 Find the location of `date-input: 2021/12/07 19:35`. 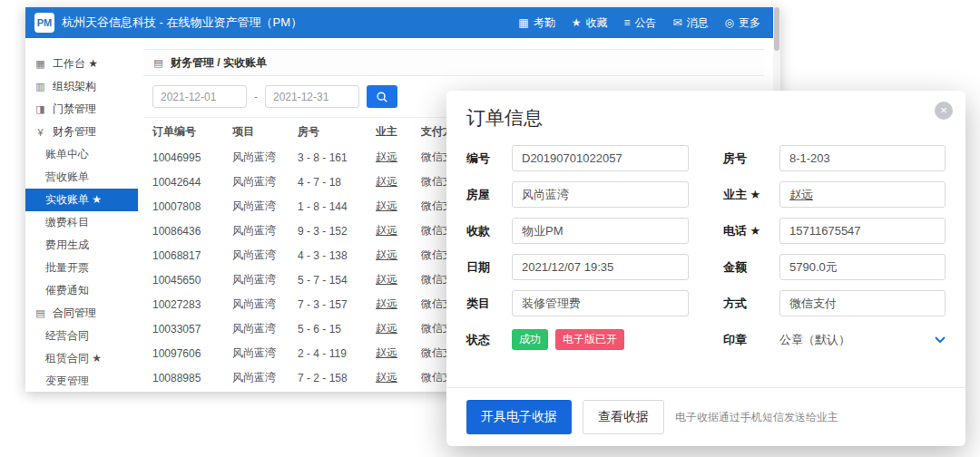

date-input: 2021/12/07 19:35 is located at coordinates (601, 267).